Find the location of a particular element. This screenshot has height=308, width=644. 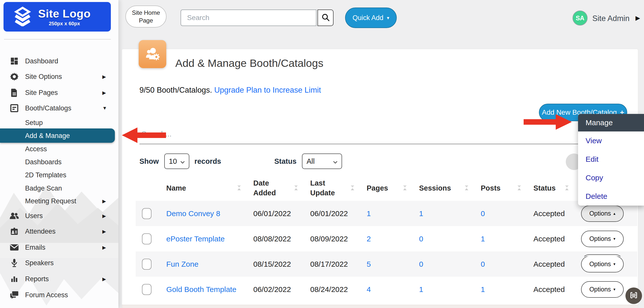

avatar: SA is located at coordinates (580, 18).